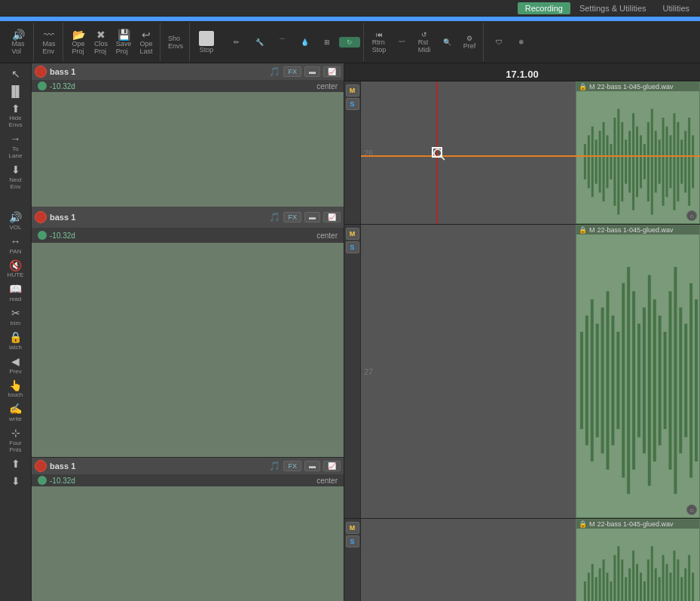 This screenshot has width=700, height=601. Describe the element at coordinates (332, 72) in the screenshot. I see `track-env-btn-1: 📈` at that location.